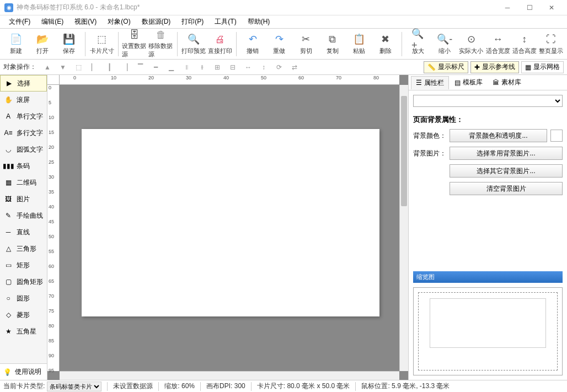 This screenshot has height=392, width=567. I want to click on cut-label: 剪切, so click(306, 51).